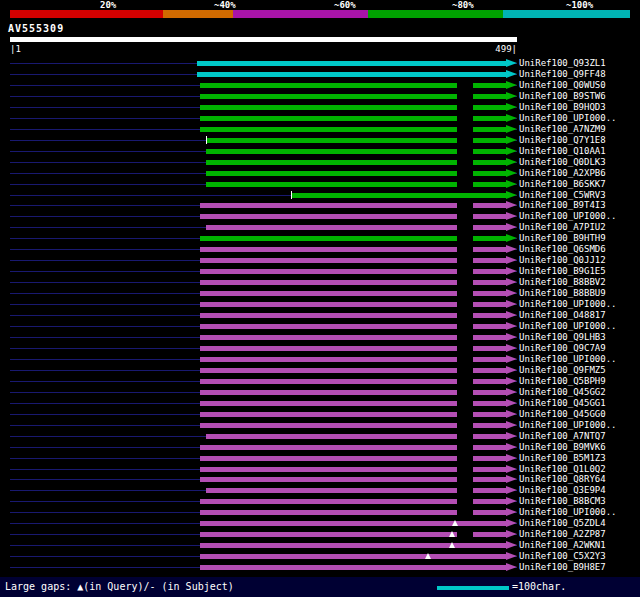 The image size is (640, 597). I want to click on alignment-row: UniRef100_O48817, so click(320, 316).